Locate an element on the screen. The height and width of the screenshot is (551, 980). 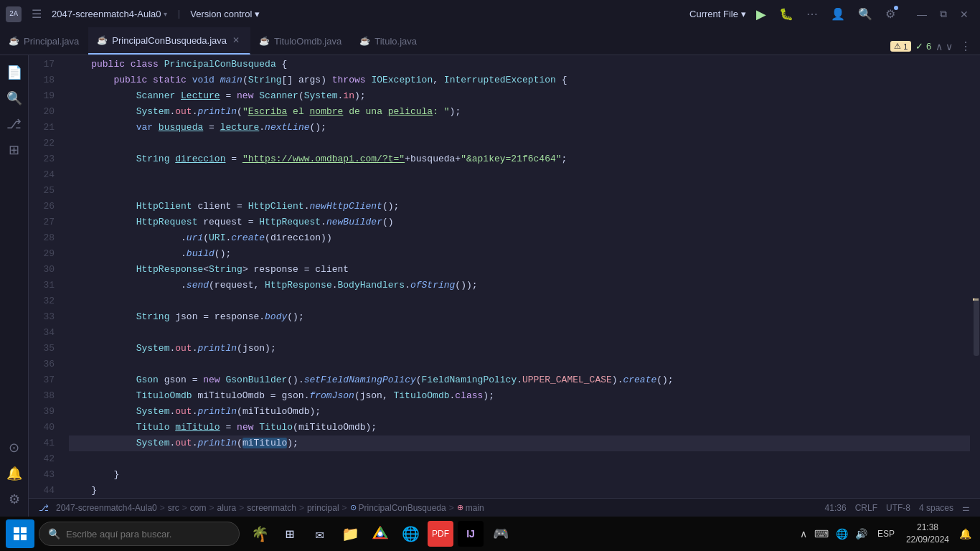
search-button: 🔍 is located at coordinates (865, 14).